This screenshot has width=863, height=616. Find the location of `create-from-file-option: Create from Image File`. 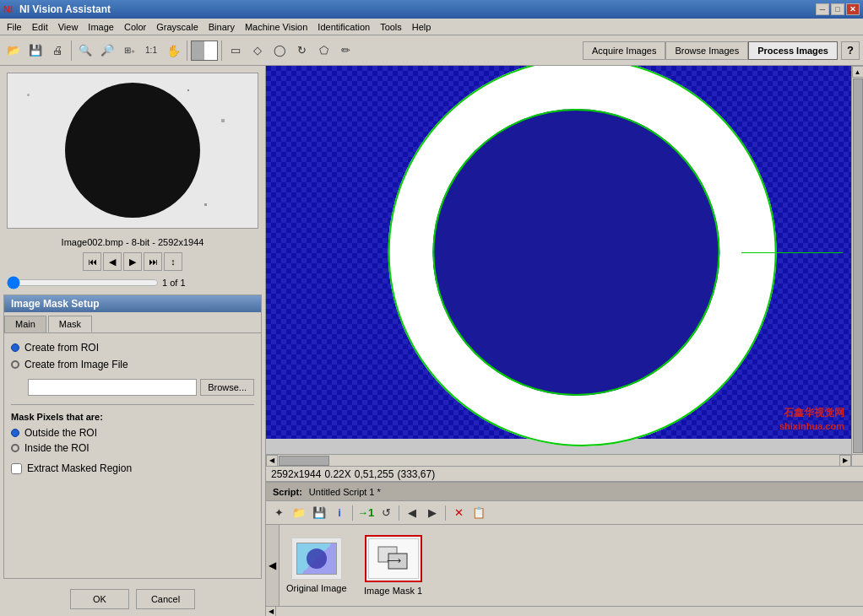

create-from-file-option: Create from Image File is located at coordinates (133, 365).